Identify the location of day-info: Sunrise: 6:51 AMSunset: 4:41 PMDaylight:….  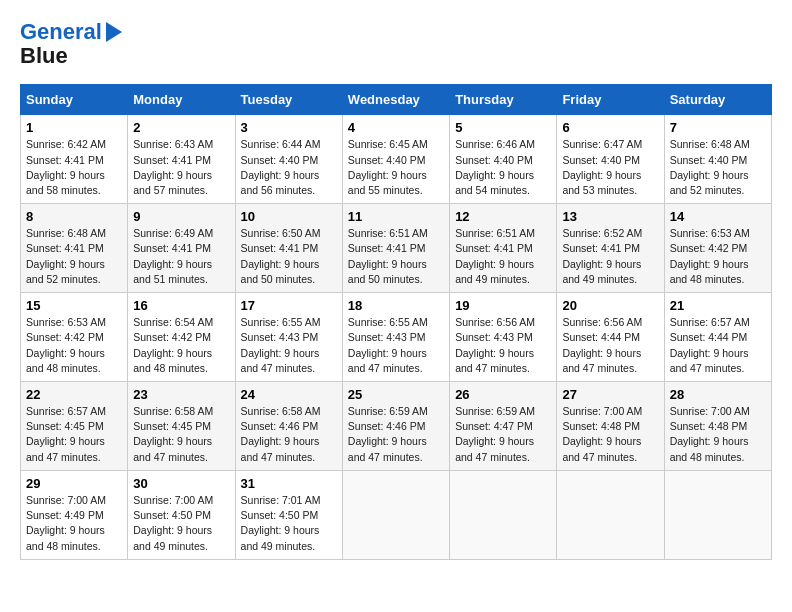
(388, 256).